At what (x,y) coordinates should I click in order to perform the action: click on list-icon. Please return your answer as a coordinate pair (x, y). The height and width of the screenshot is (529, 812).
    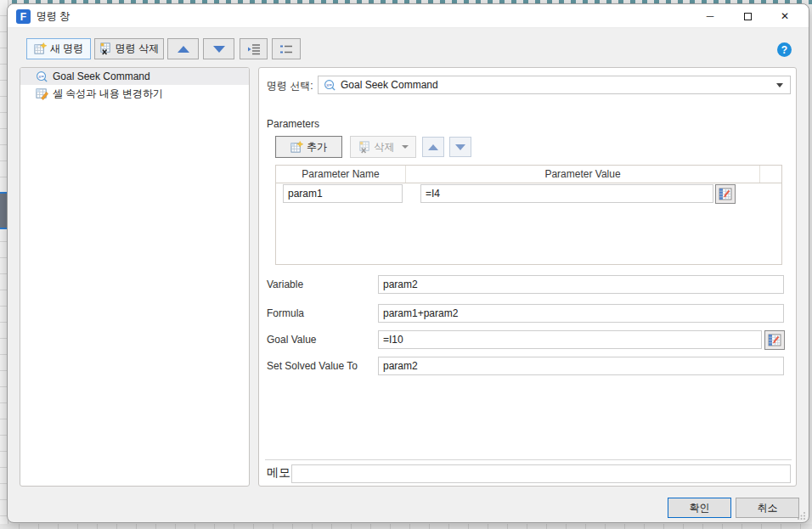
    Looking at the image, I should click on (286, 49).